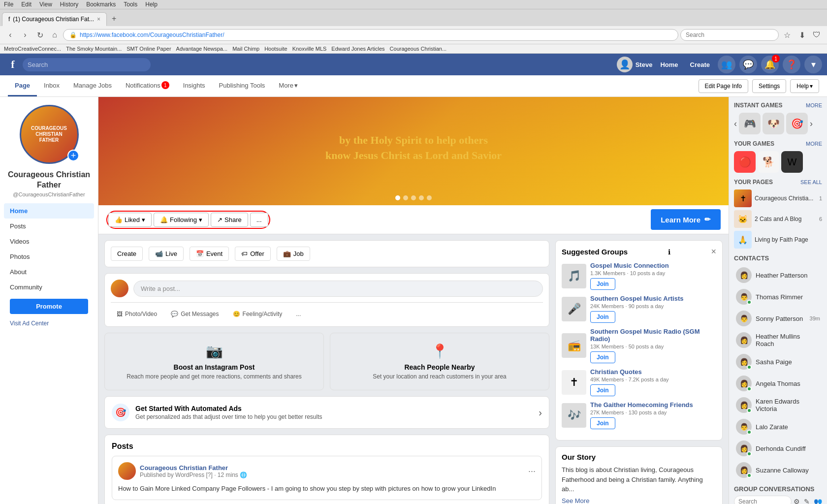  What do you see at coordinates (259, 220) in the screenshot?
I see `more-options-button: ...` at bounding box center [259, 220].